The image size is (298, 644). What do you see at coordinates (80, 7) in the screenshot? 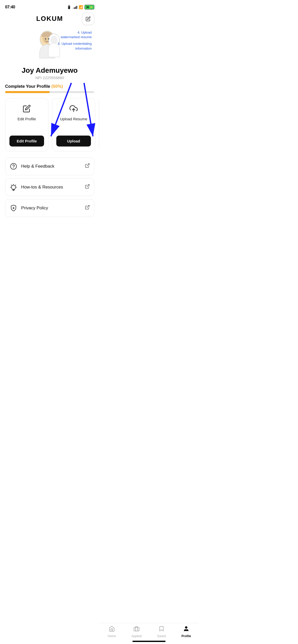
I see `status-icons: 📱 📶 30 ⚡` at bounding box center [80, 7].